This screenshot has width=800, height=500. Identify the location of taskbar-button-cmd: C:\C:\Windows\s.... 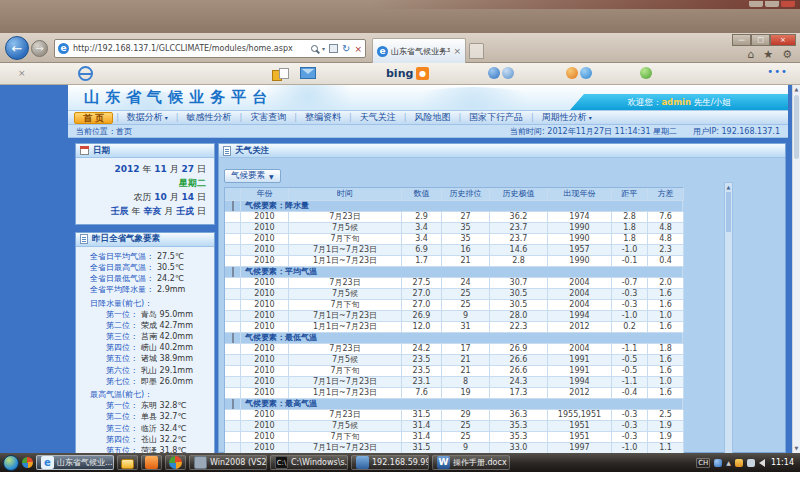
(309, 462).